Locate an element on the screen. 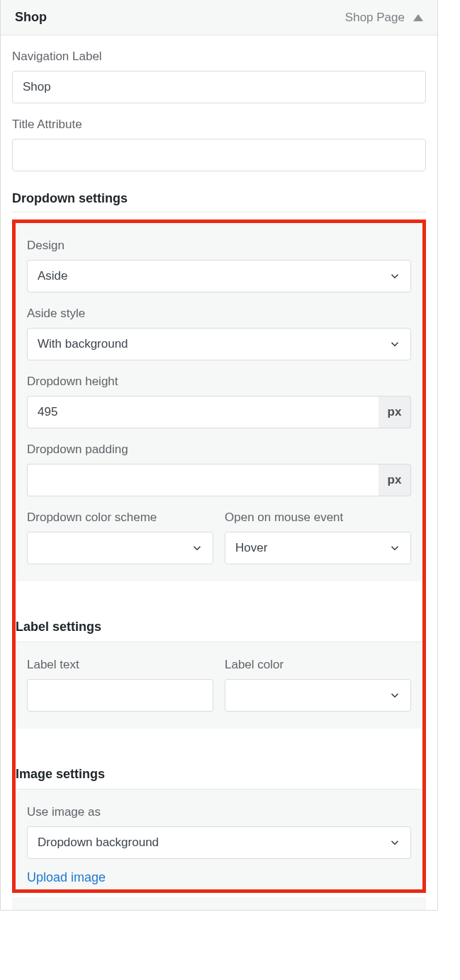 Image resolution: width=460 pixels, height=980 pixels. mouse-event-field: Open on mouse event Hover is located at coordinates (318, 537).